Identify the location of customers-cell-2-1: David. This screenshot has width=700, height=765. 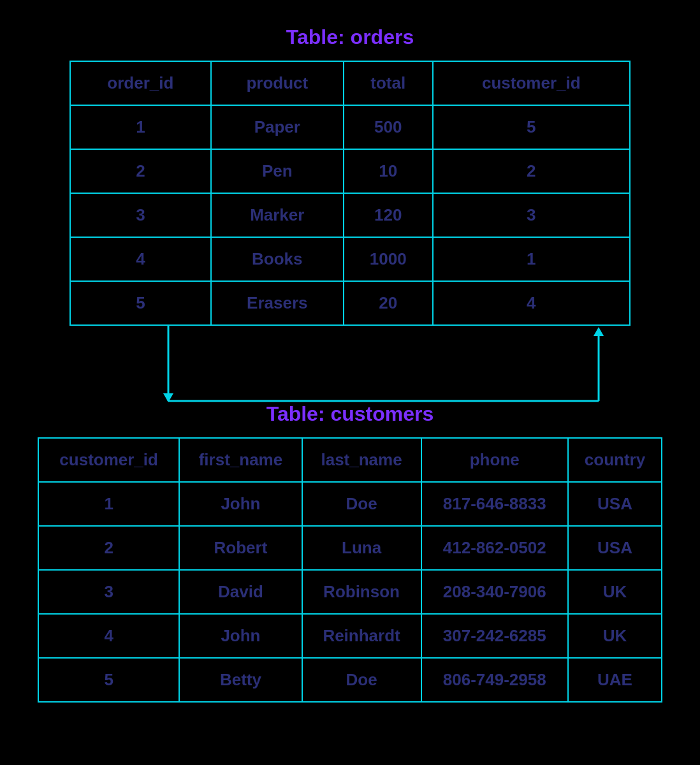
(240, 592).